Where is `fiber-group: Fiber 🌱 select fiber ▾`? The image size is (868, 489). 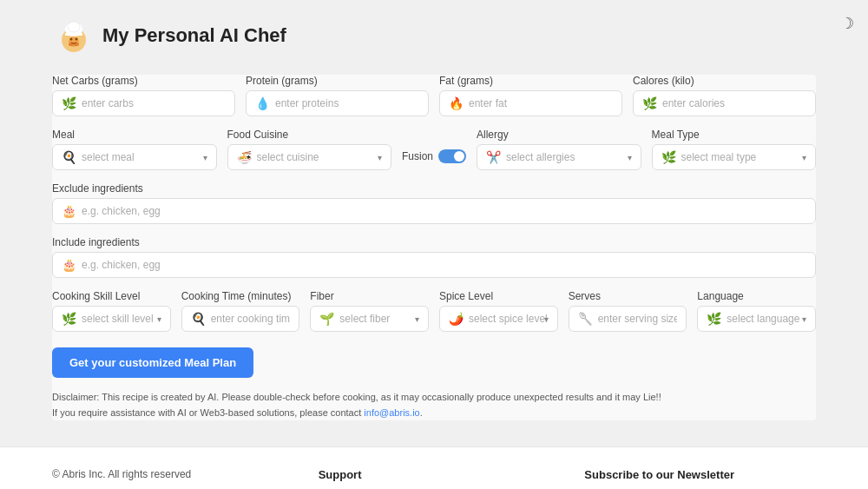 fiber-group: Fiber 🌱 select fiber ▾ is located at coordinates (370, 311).